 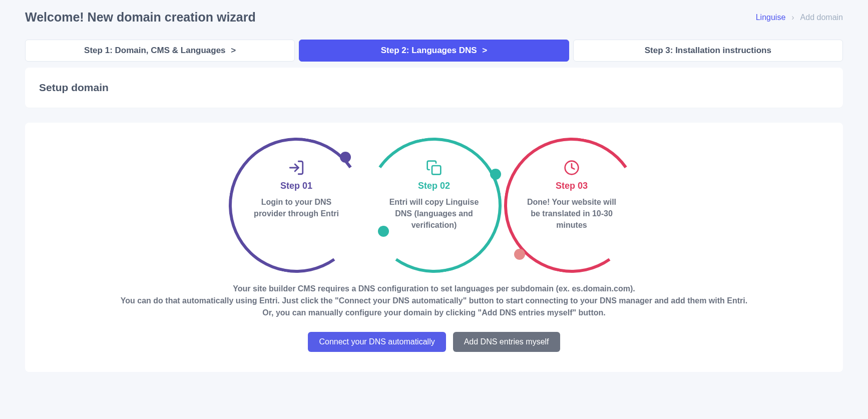 What do you see at coordinates (434, 214) in the screenshot?
I see `diagram-step-2-desc: Entri will copy Linguise DNS (languages …` at bounding box center [434, 214].